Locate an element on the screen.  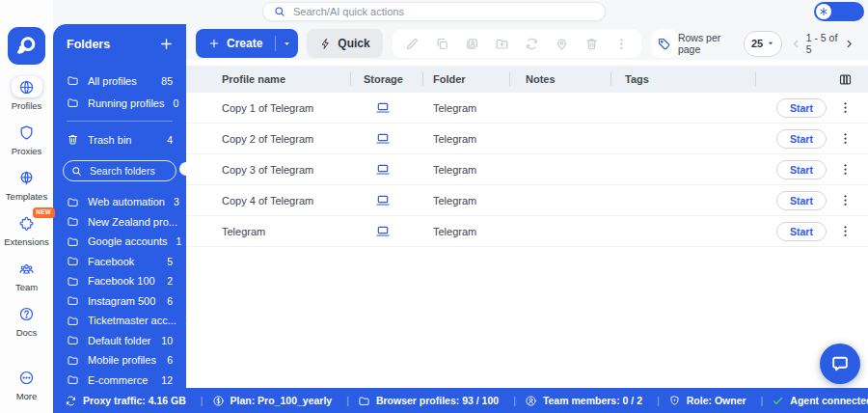
status-text: Browser profiles: 93 / 100 is located at coordinates (438, 400).